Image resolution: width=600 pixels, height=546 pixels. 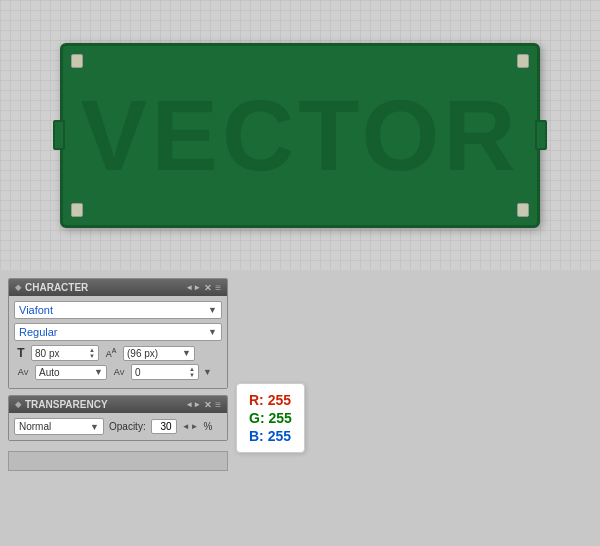 I want to click on rgb-display-box: R: 255 G: 255 B: 255, so click(x=270, y=418).